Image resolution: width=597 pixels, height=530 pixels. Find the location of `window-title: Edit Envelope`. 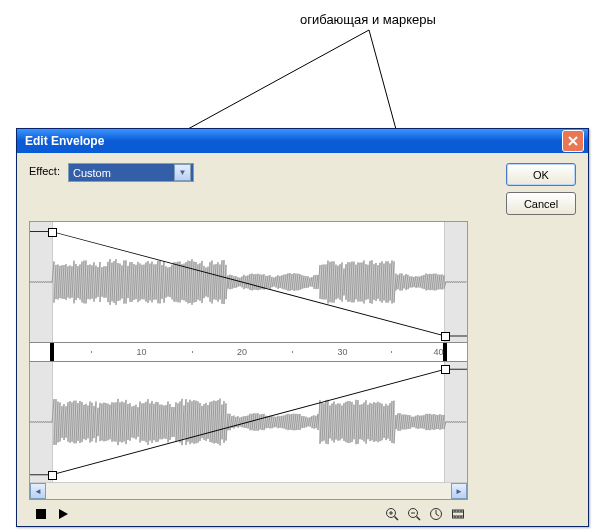

window-title: Edit Envelope is located at coordinates (64, 141).